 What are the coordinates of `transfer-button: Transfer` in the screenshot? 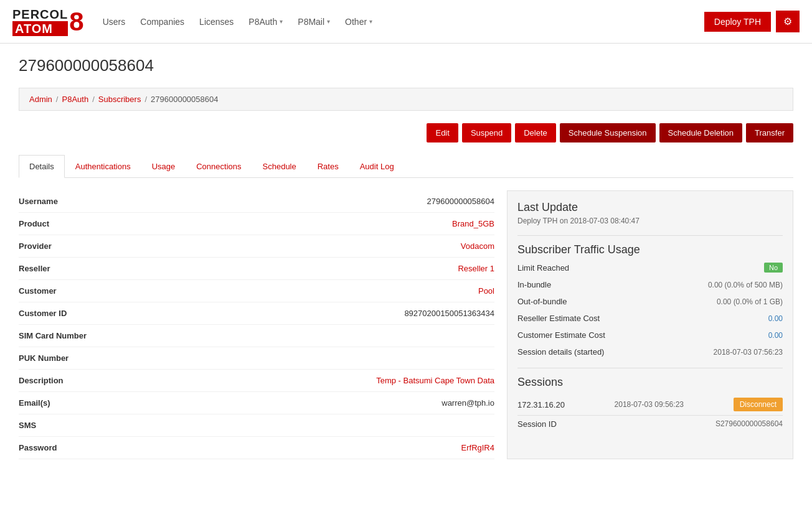 It's located at (770, 133).